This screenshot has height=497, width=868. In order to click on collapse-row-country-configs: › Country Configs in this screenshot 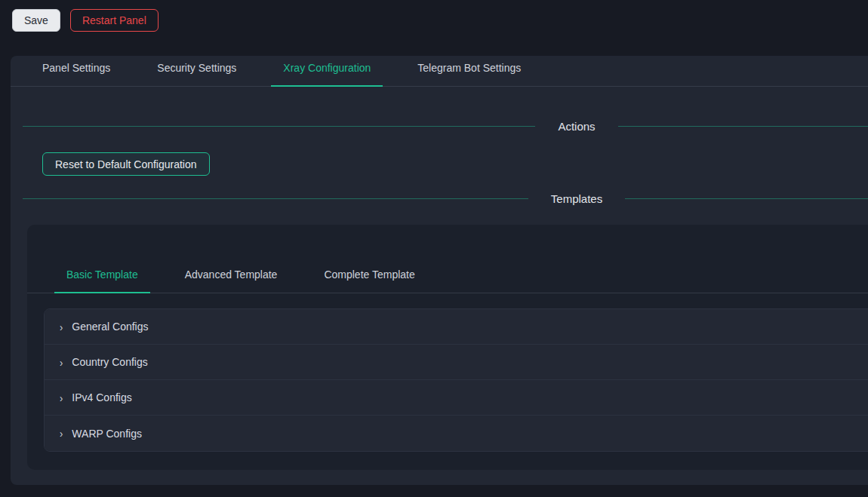, I will do `click(456, 362)`.